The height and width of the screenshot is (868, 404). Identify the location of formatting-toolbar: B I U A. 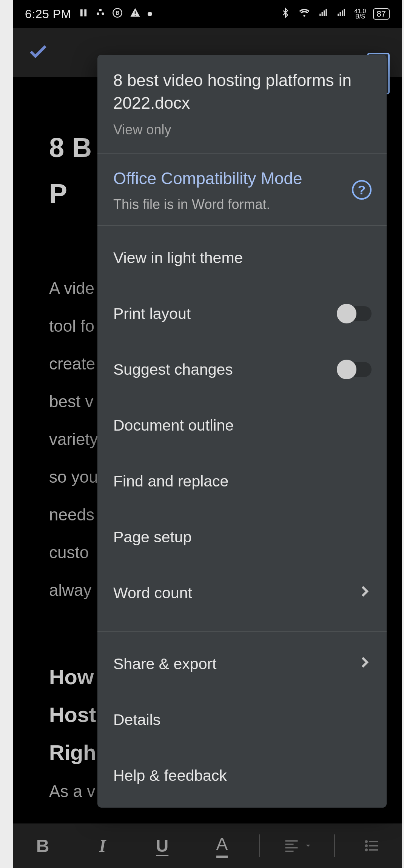
(207, 846).